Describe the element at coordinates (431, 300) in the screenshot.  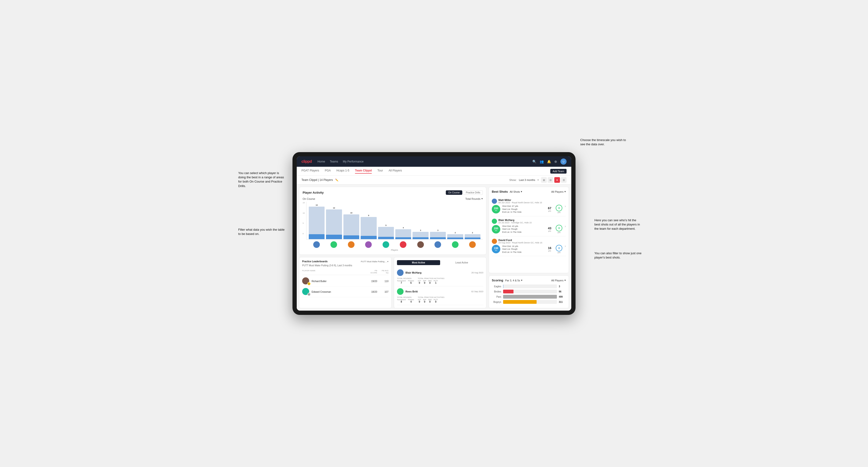
I see `practice-activities-group-2: Total Practice Activities GTT 0 APP` at that location.